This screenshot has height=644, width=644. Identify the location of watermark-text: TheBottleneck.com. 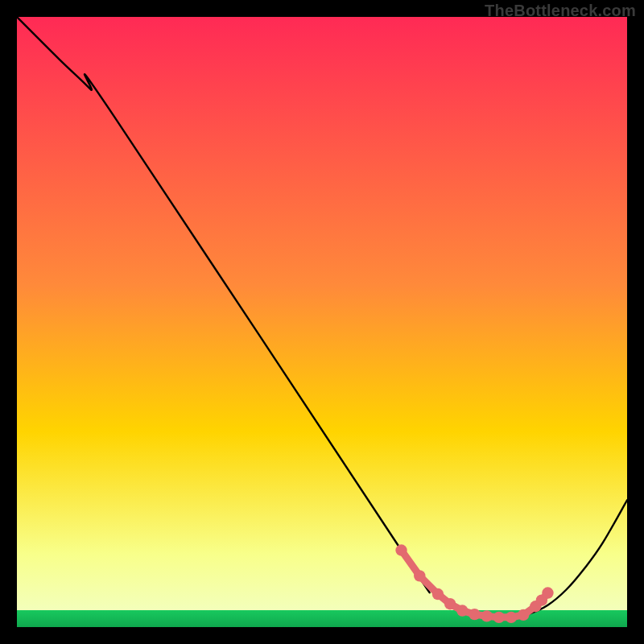
(560, 11).